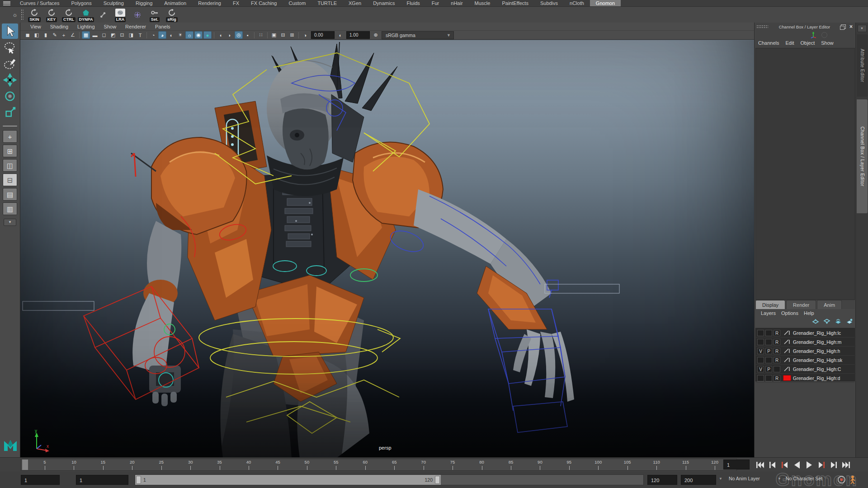  I want to click on layer-down-icon, so click(827, 323).